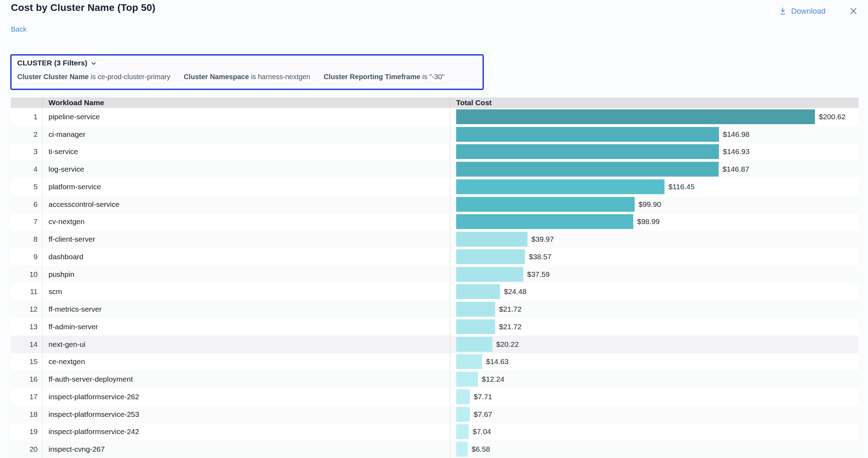 The image size is (868, 458). What do you see at coordinates (435, 309) in the screenshot?
I see `table-row: 12 ff-metrics-server $21.72` at bounding box center [435, 309].